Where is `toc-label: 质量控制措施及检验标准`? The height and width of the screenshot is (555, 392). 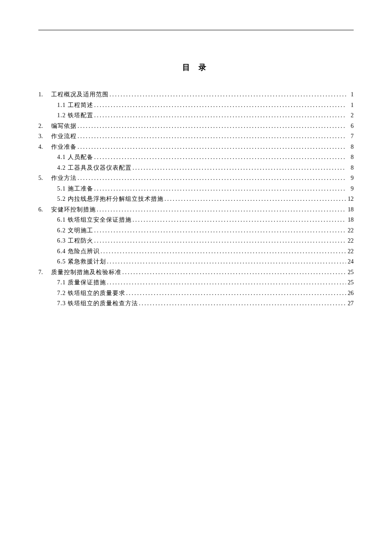 toc-label: 质量控制措施及检验标准 is located at coordinates (86, 273).